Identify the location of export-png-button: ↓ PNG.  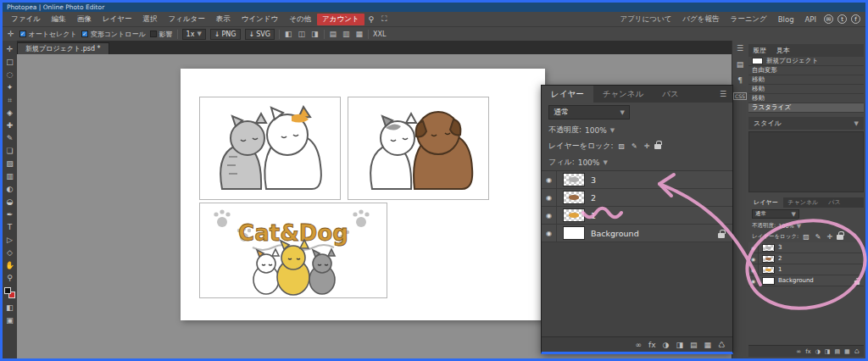
(225, 34).